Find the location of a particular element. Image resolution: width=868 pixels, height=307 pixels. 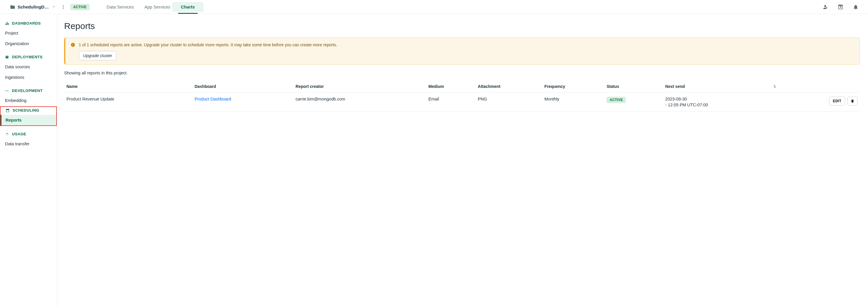

dashboard-link: Product Dashboard is located at coordinates (213, 99).